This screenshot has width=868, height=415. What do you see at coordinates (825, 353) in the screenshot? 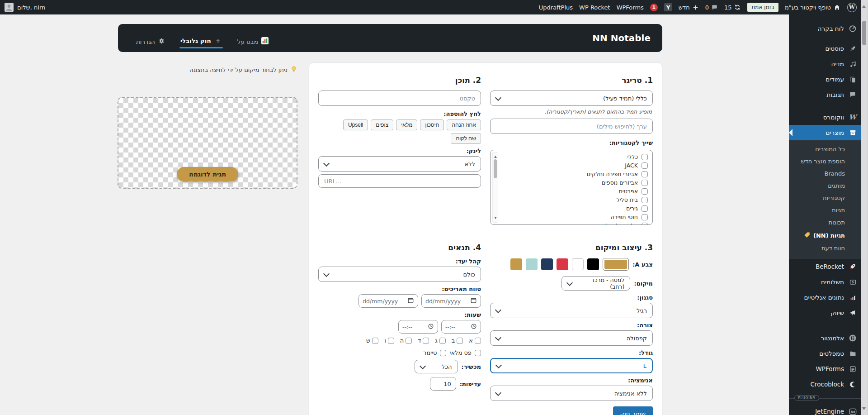
I see `sidebar-item-templates: טמפלטים` at bounding box center [825, 353].